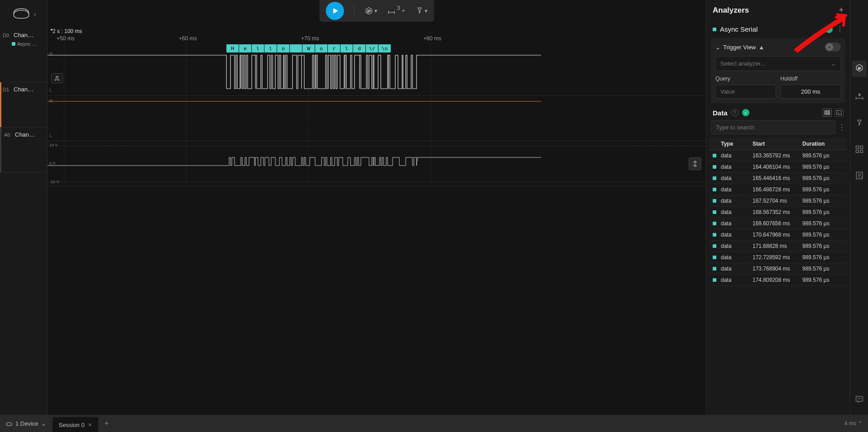 This screenshot has width=868, height=432. Describe the element at coordinates (839, 113) in the screenshot. I see `terminal-view-button` at that location.